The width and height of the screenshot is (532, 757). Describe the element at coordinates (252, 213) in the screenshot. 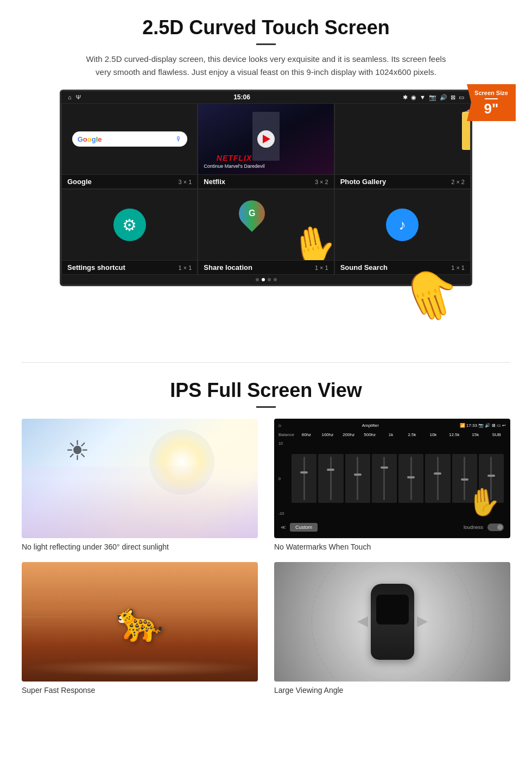

I see `maps-pin-icon: G` at that location.